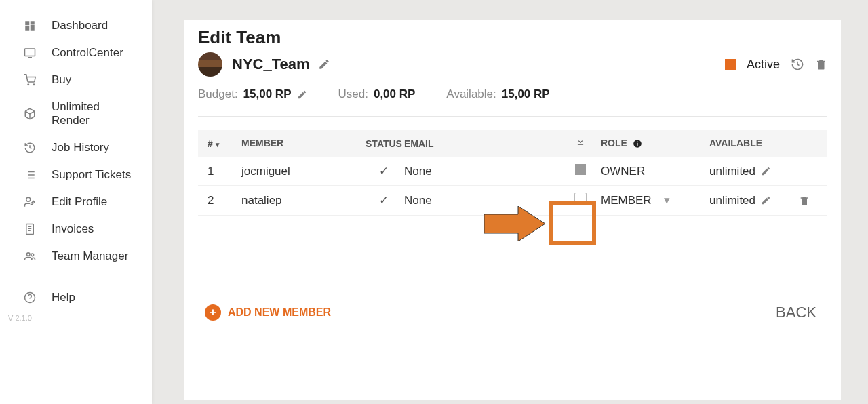 The height and width of the screenshot is (404, 868). I want to click on budget-label: Budget:, so click(218, 94).